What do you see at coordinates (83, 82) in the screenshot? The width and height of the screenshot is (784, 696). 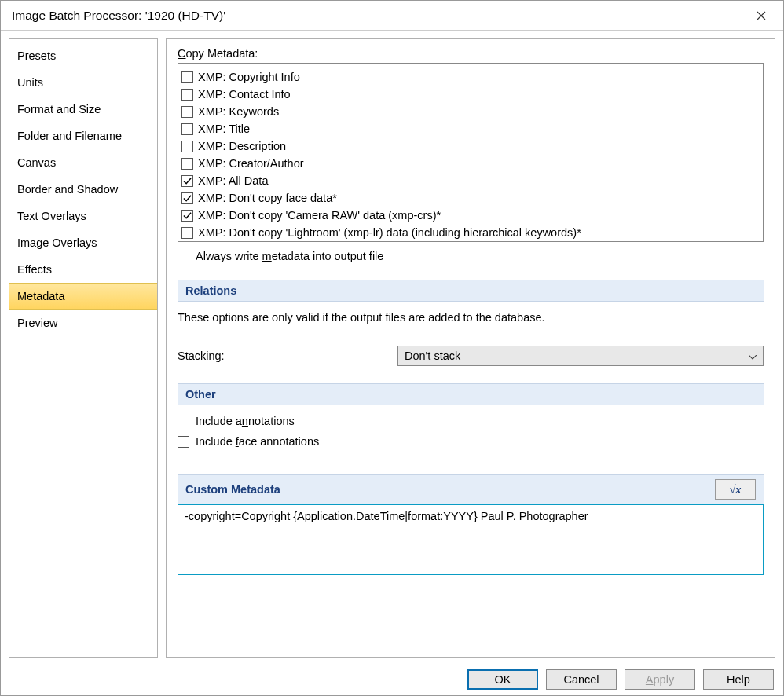 I see `sidebar-item-units: Units` at bounding box center [83, 82].